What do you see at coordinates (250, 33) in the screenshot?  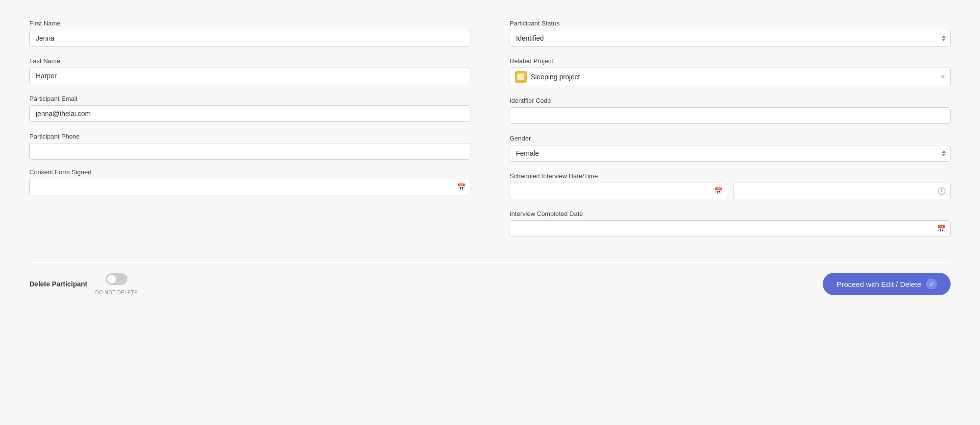 I see `first-name-group: First Name` at bounding box center [250, 33].